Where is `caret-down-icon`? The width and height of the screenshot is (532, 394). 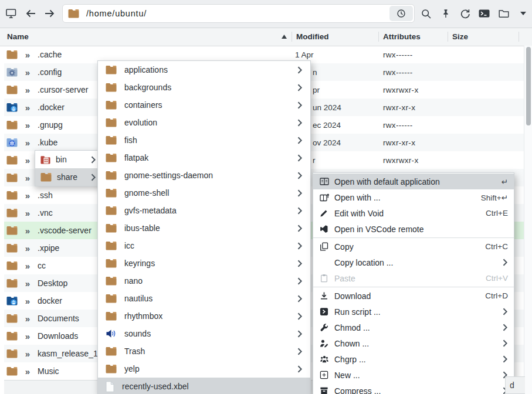
caret-down-icon is located at coordinates (523, 13).